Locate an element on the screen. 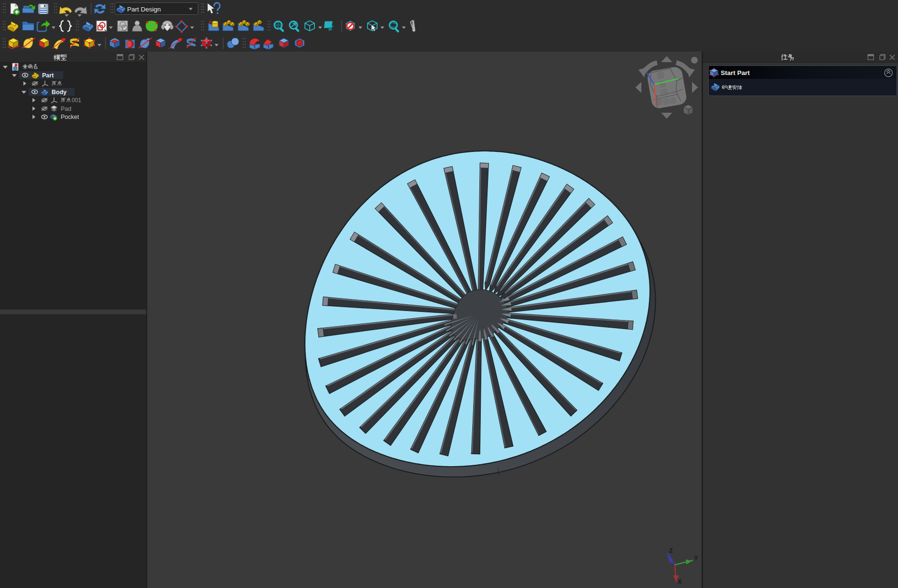 This screenshot has height=588, width=898. svg-text: Z is located at coordinates (671, 550).